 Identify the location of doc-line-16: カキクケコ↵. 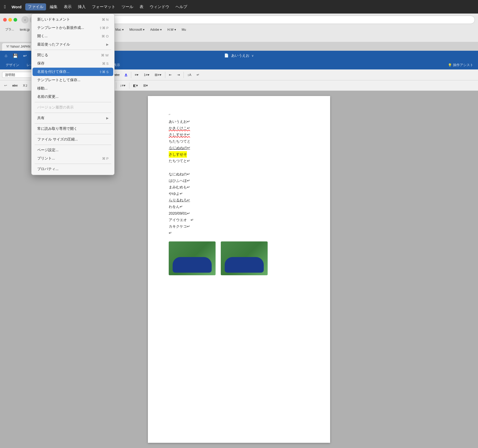
(239, 226).